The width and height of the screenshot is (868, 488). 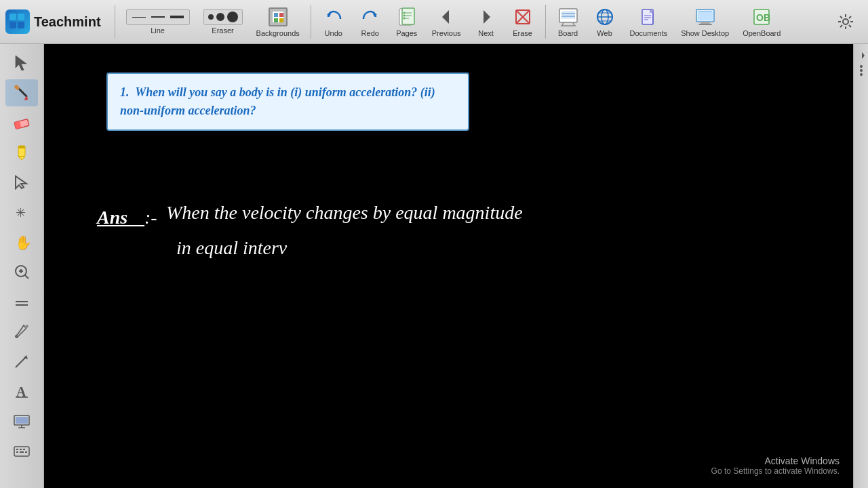 I want to click on select-tool, so click(x=22, y=182).